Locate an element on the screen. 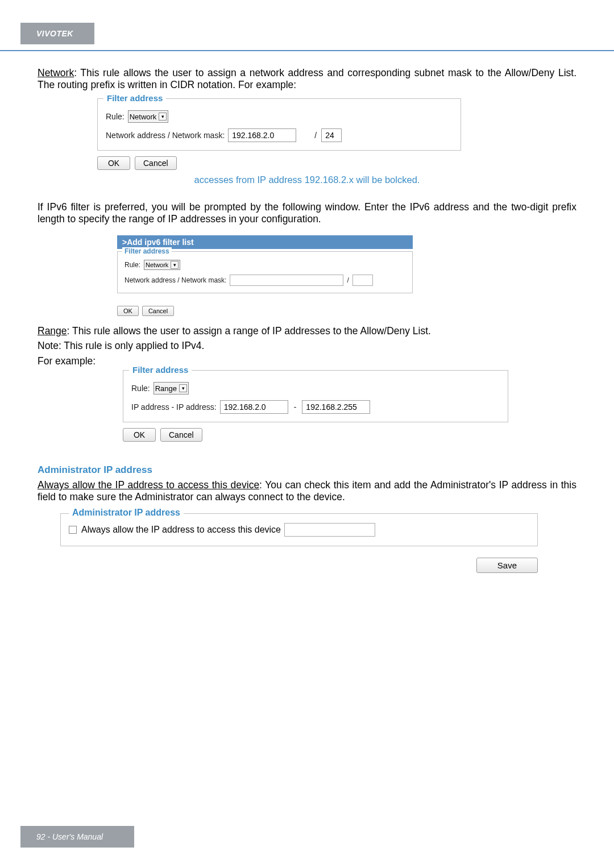  ipv6-description: If IPv6 filter is preferred, you will be… is located at coordinates (307, 213).